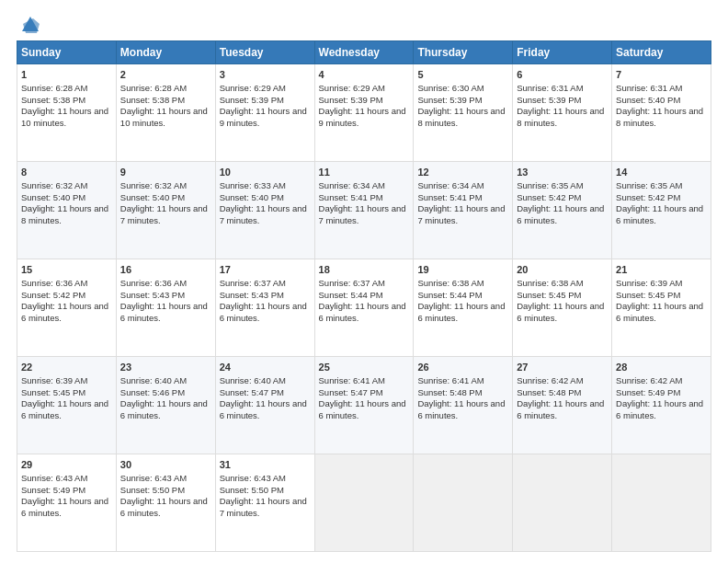 Image resolution: width=728 pixels, height=563 pixels. I want to click on calendar-cell: 23Sunrise: 6:40 AMSunset: 5:46 PMDayligh…, so click(165, 406).